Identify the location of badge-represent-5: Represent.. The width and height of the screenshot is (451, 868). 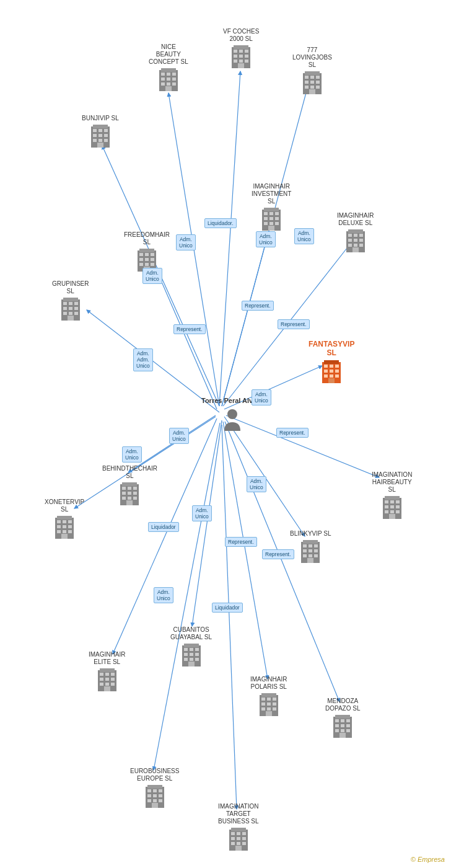
(241, 542).